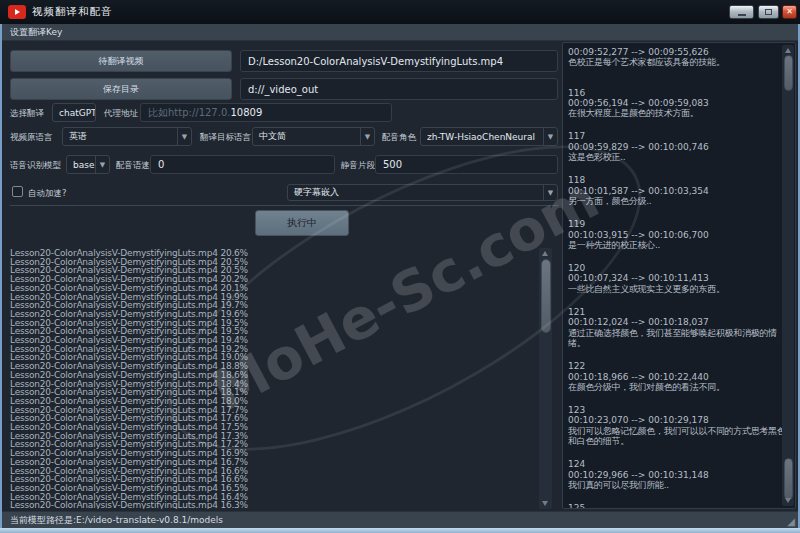 Image resolution: width=800 pixels, height=533 pixels. I want to click on window-title: 视频翻译和配音, so click(72, 12).